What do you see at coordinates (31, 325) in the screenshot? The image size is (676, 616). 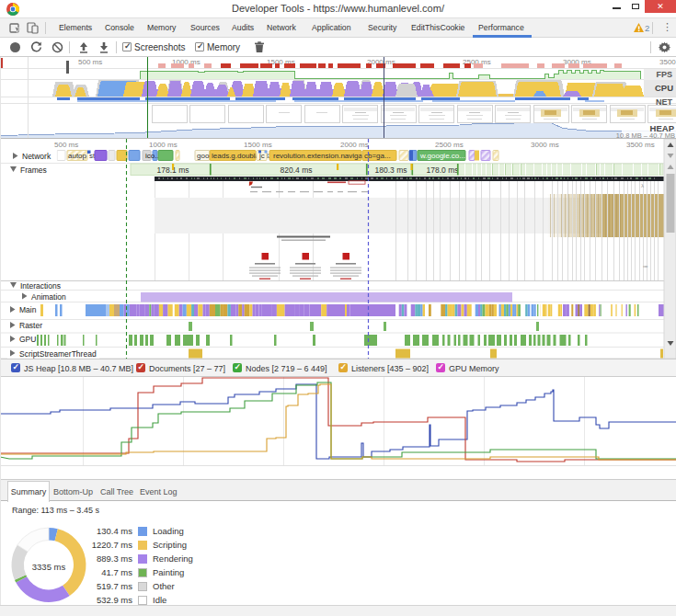 I see `svg-text: Raster` at bounding box center [31, 325].